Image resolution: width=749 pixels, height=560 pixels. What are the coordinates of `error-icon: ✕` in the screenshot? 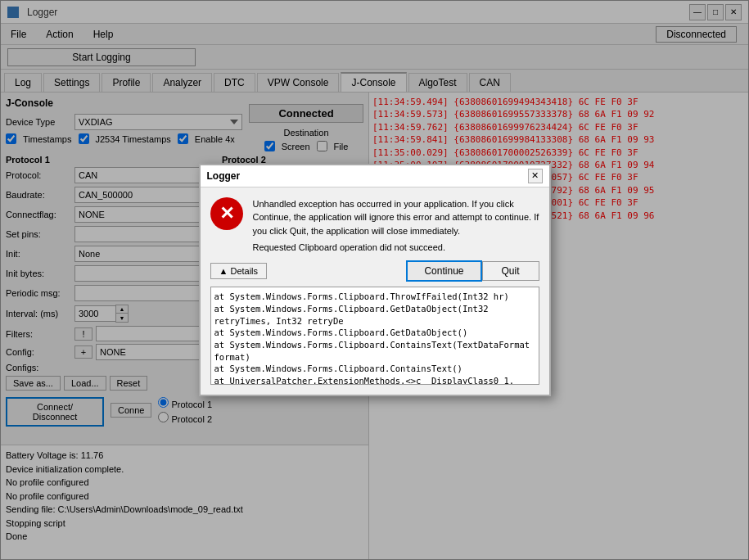 It's located at (227, 214).